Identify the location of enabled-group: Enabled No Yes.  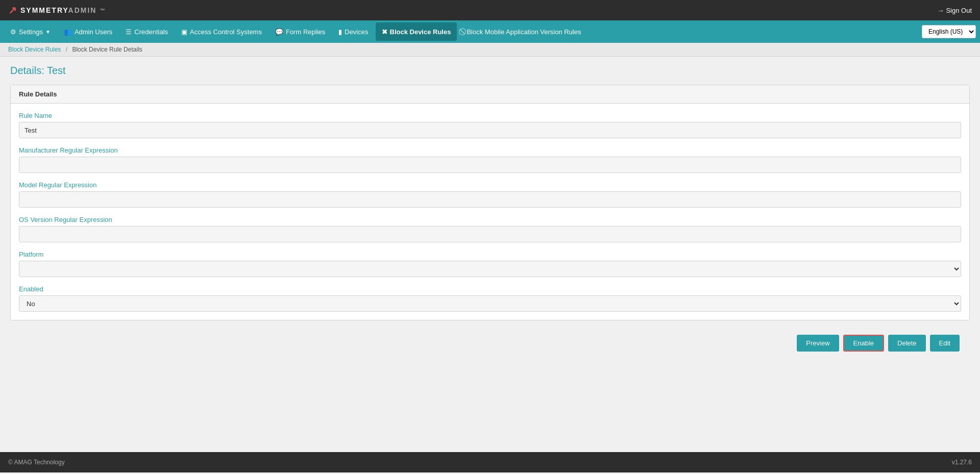
(490, 298).